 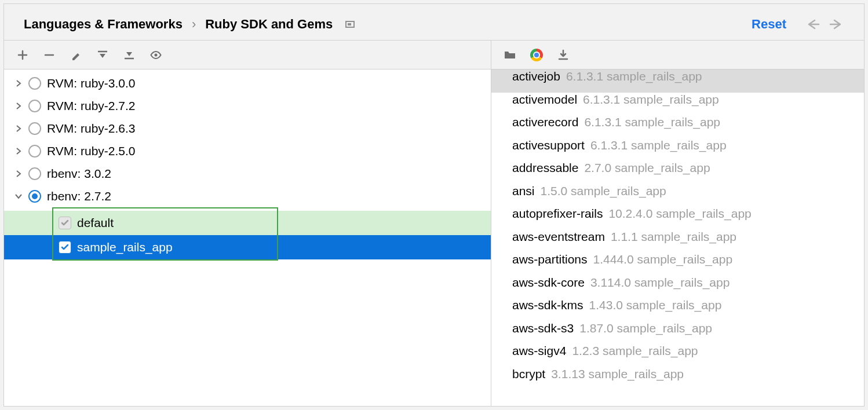 What do you see at coordinates (194, 24) in the screenshot?
I see `breadcrumb-sep-icon: ›` at bounding box center [194, 24].